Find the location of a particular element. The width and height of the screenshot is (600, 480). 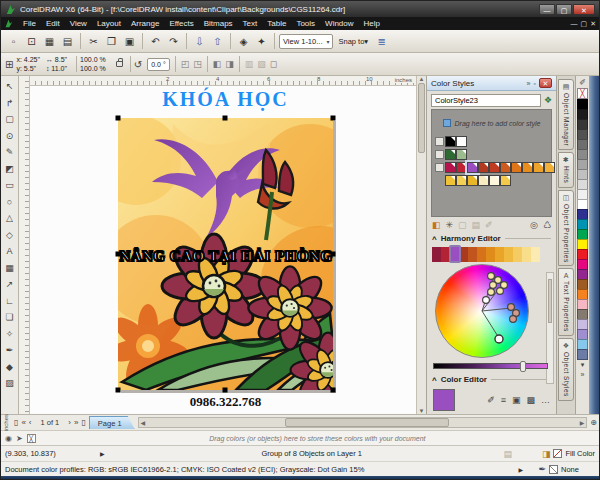

palette-marker-icon: ➤ is located at coordinates (20, 438).